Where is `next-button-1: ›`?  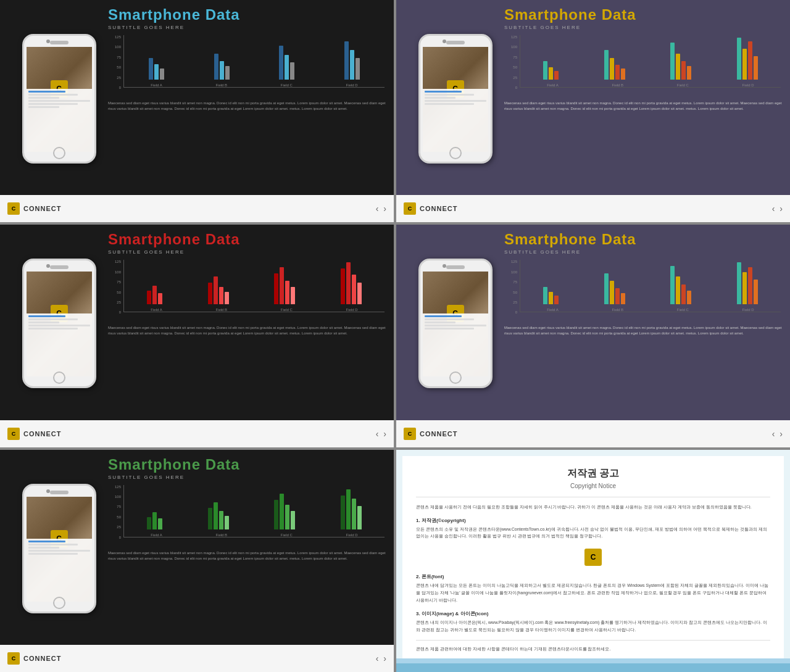 next-button-1: › is located at coordinates (385, 209).